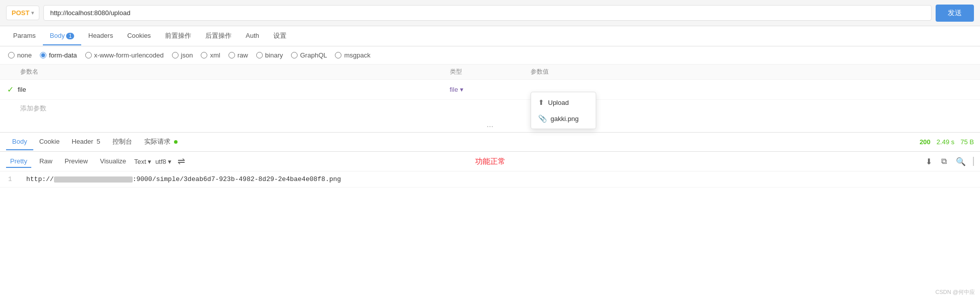  I want to click on format-label: Text, so click(140, 161).